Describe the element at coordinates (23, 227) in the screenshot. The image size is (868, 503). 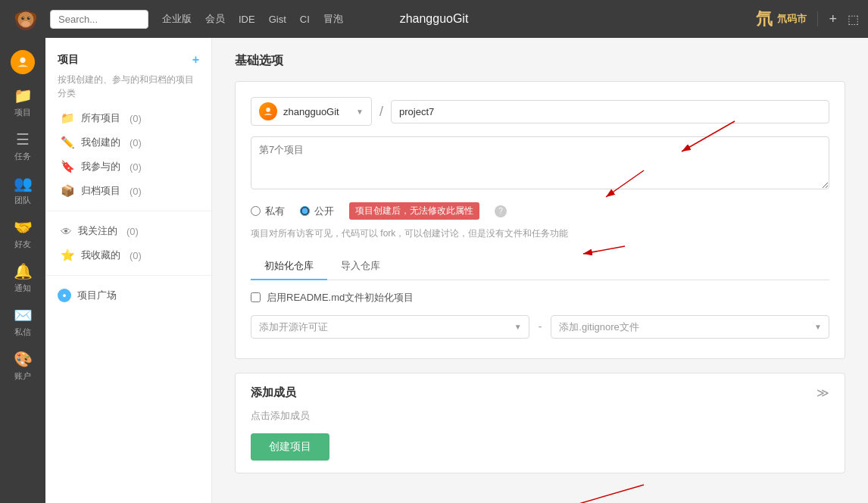
I see `friends-icon: 🤝` at that location.